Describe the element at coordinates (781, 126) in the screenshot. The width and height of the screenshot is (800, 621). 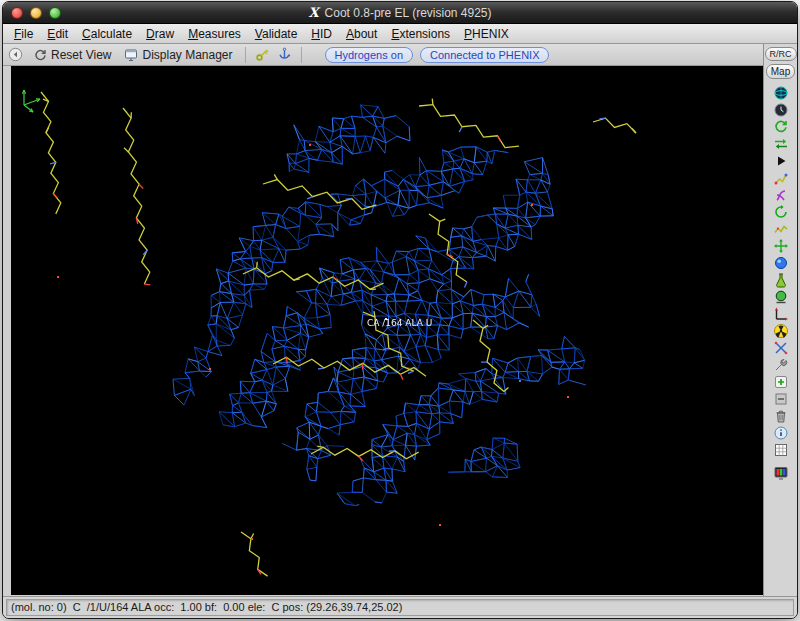
I see `refresh-icon` at that location.